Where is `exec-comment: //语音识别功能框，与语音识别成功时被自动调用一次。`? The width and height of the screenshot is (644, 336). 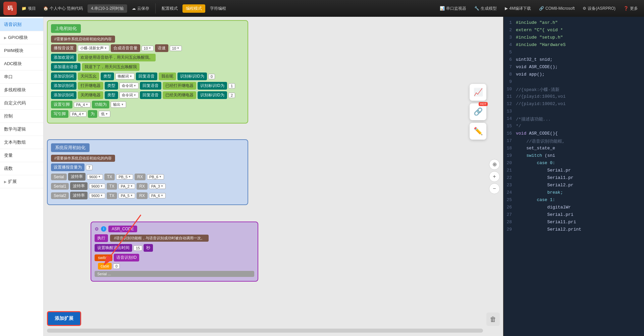 exec-comment: //语音识别功能框，与语音识别成功时被自动调用一次。 is located at coordinates (159, 238).